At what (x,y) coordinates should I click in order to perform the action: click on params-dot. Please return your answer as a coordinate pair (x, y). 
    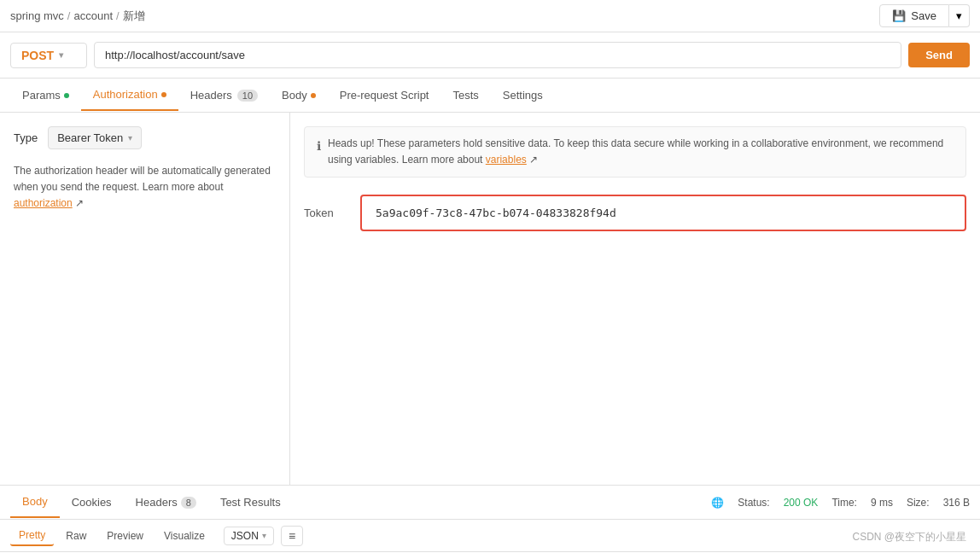
    Looking at the image, I should click on (67, 96).